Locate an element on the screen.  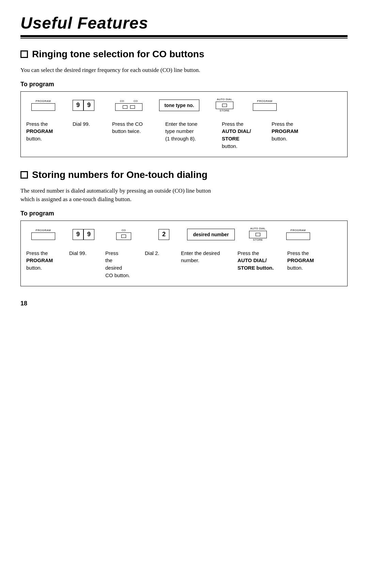
section1-step2-icon: 9 9 is located at coordinates (83, 107).